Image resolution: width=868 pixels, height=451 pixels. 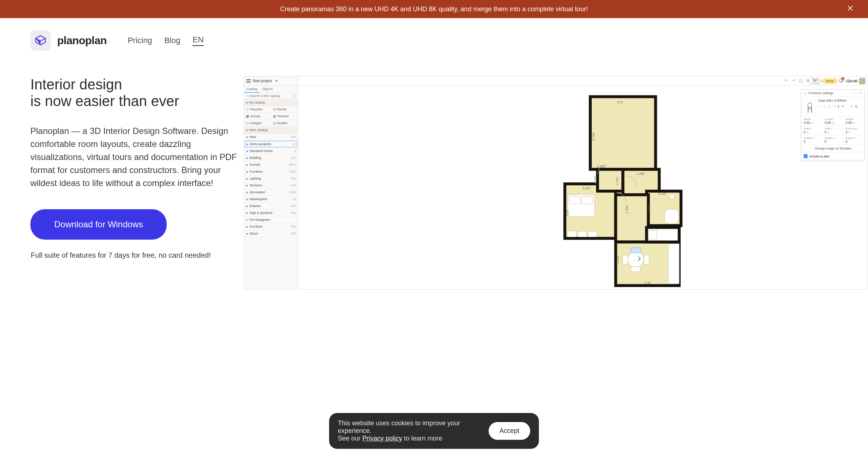 What do you see at coordinates (140, 41) in the screenshot?
I see `nav-pricing: Pricing` at bounding box center [140, 41].